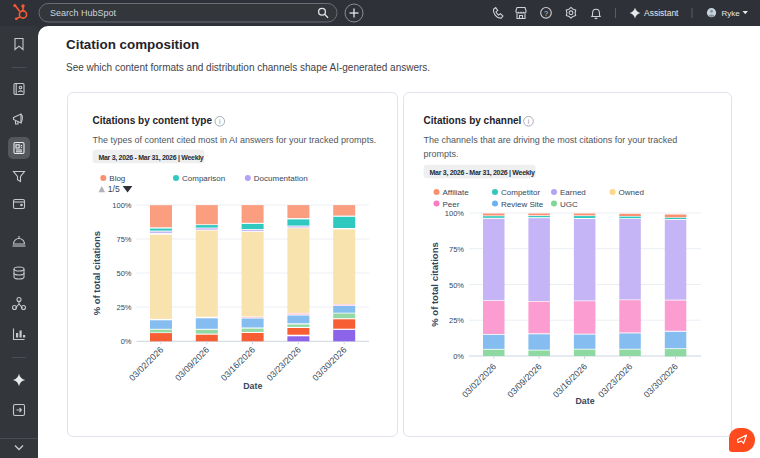 The width and height of the screenshot is (760, 458). What do you see at coordinates (442, 154) in the screenshot?
I see `svg-text: prompts.` at bounding box center [442, 154].